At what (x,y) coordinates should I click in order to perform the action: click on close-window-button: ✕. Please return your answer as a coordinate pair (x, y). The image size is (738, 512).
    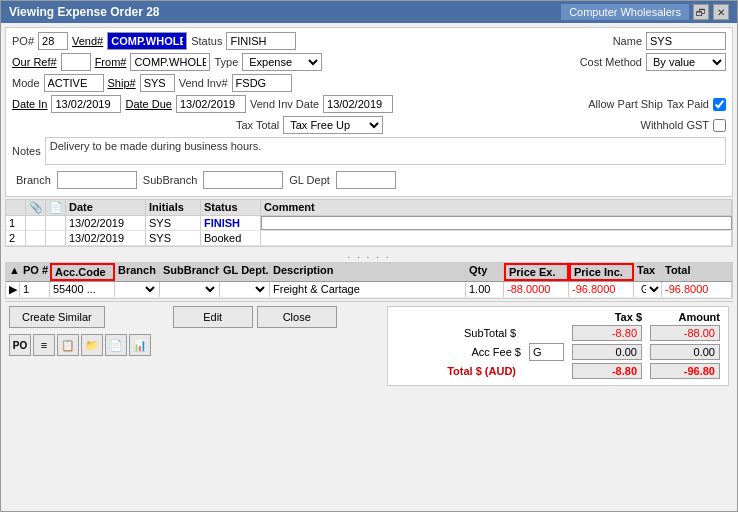
    Looking at the image, I should click on (721, 12).